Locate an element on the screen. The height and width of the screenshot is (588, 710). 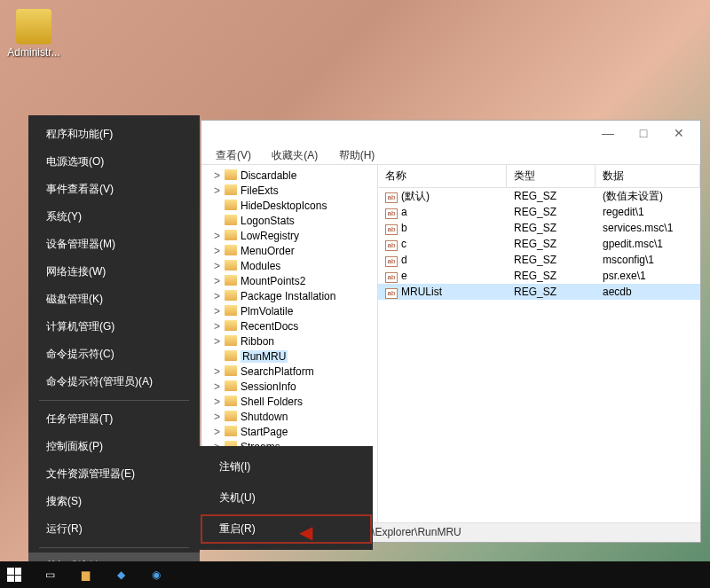
task-view-button: ▭ is located at coordinates (50, 575).